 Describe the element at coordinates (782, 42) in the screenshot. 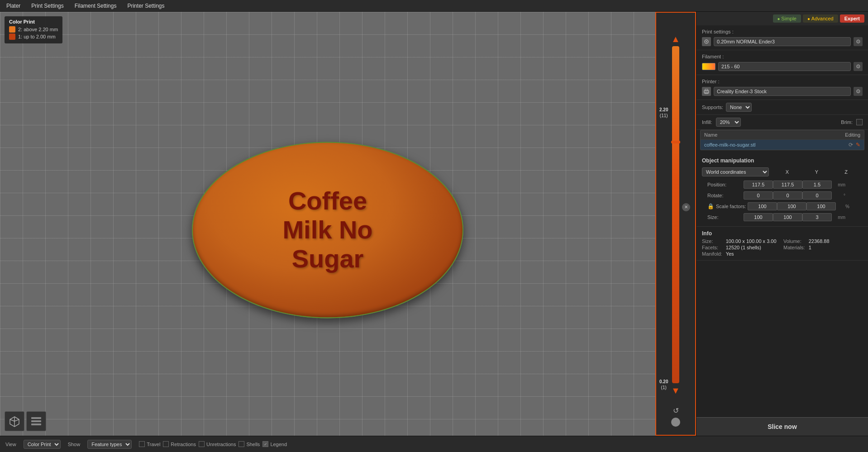

I see `print-profile-select: 0.20mm NORMAL Ender3` at that location.